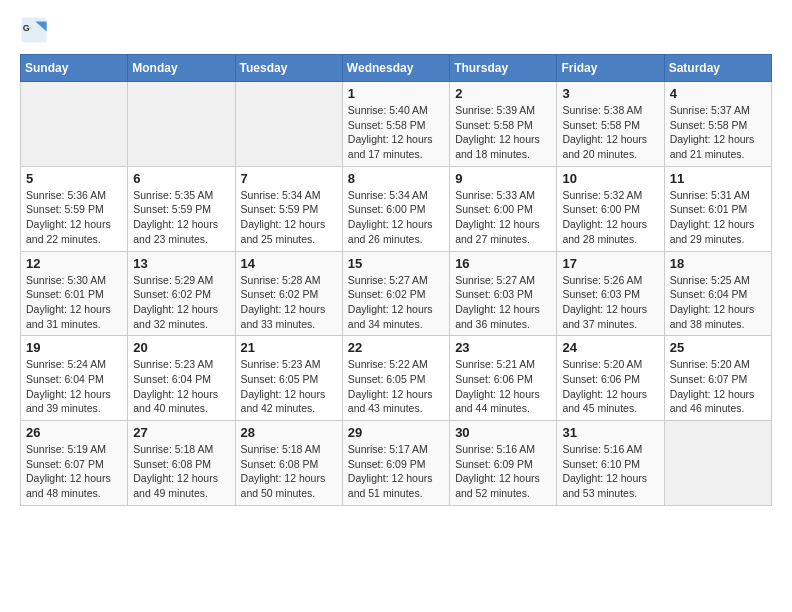 The width and height of the screenshot is (792, 612). I want to click on day-info: Sunrise: 5:20 AM Sunset: 6:06 PM Dayligh…, so click(610, 386).